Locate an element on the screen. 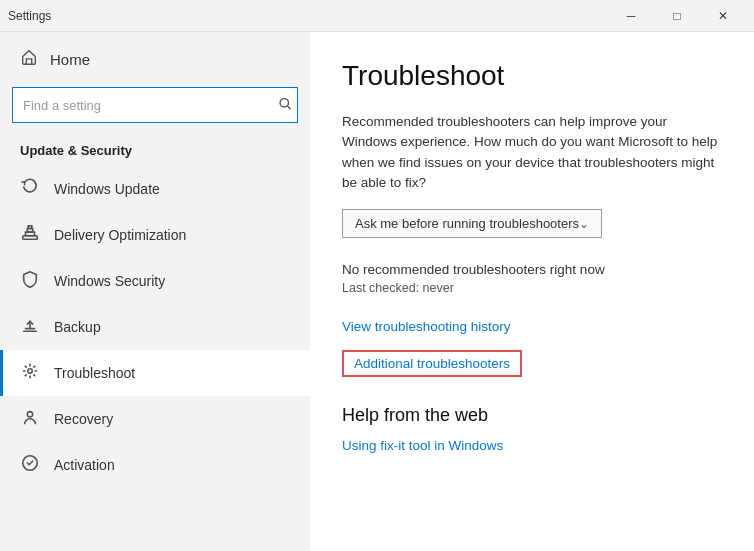  section-label: Update & Security is located at coordinates (155, 150).